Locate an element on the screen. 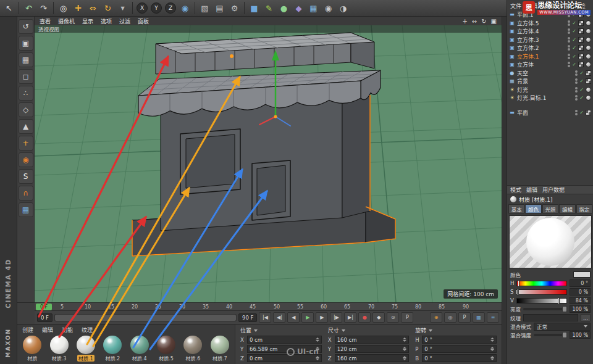 The image size is (593, 364). material-item: 材质.5 is located at coordinates (166, 349).